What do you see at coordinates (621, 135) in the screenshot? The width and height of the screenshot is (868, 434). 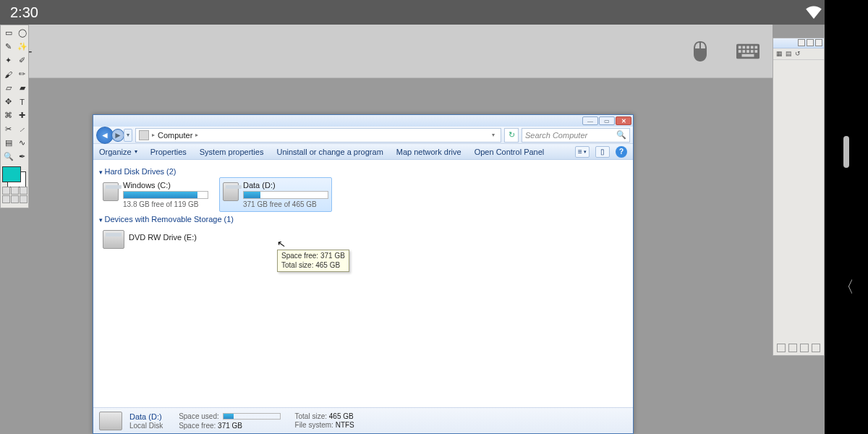 I see `search-icon: 🔍` at bounding box center [621, 135].